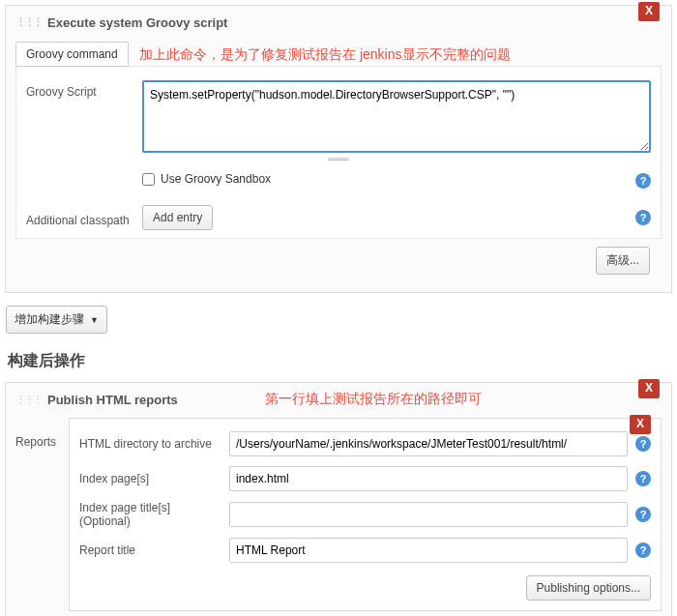  I want to click on sandbox-label: Use Groovy Sandbox, so click(216, 179).